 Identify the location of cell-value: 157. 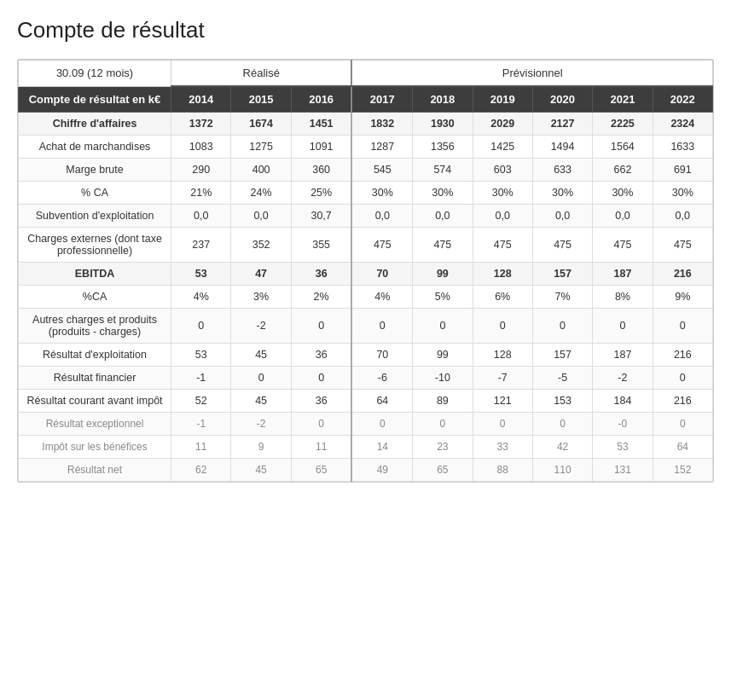
(562, 275).